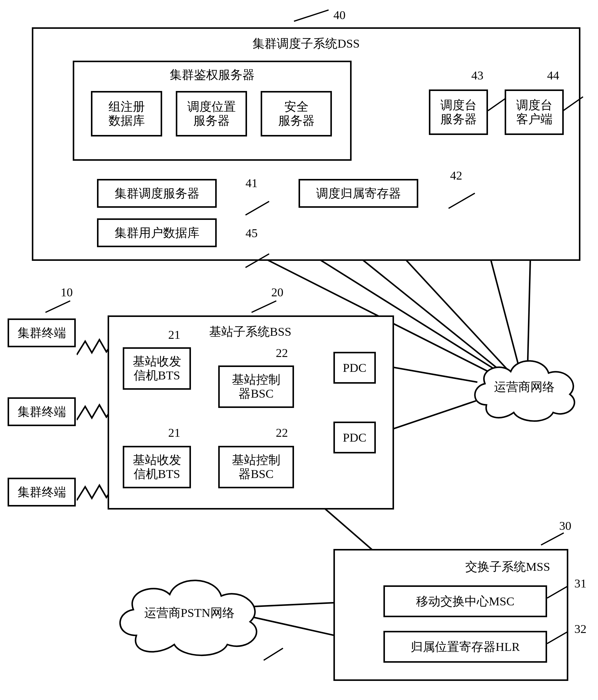 Image resolution: width=598 pixels, height=700 pixels. Describe the element at coordinates (355, 368) in the screenshot. I see `pdc-1: PDC` at that location.